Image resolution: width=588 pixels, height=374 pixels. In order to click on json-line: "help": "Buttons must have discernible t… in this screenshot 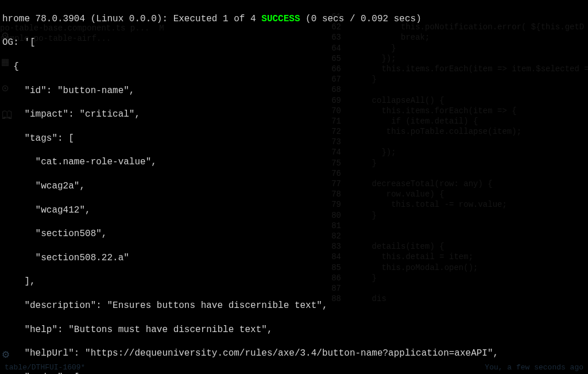, I will do `click(294, 330)`.